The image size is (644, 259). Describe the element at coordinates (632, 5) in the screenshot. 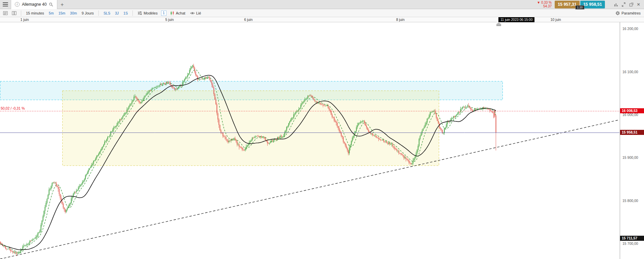

I see `popout-icon` at that location.